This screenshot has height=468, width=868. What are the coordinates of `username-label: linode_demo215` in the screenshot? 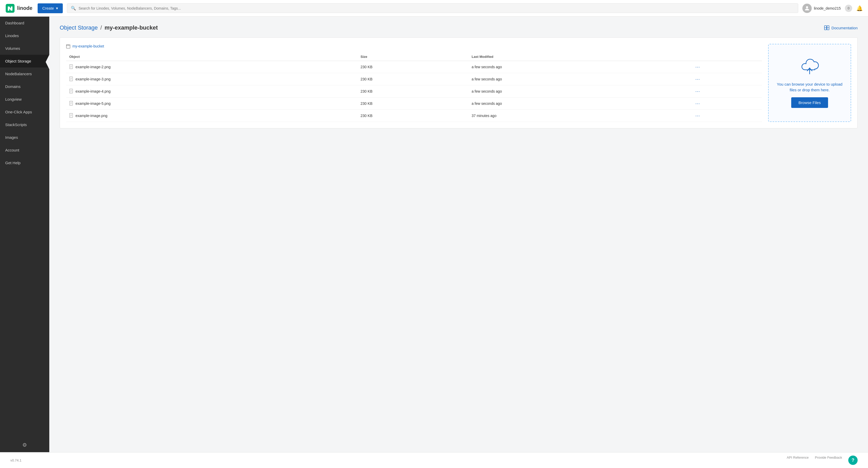 It's located at (827, 8).